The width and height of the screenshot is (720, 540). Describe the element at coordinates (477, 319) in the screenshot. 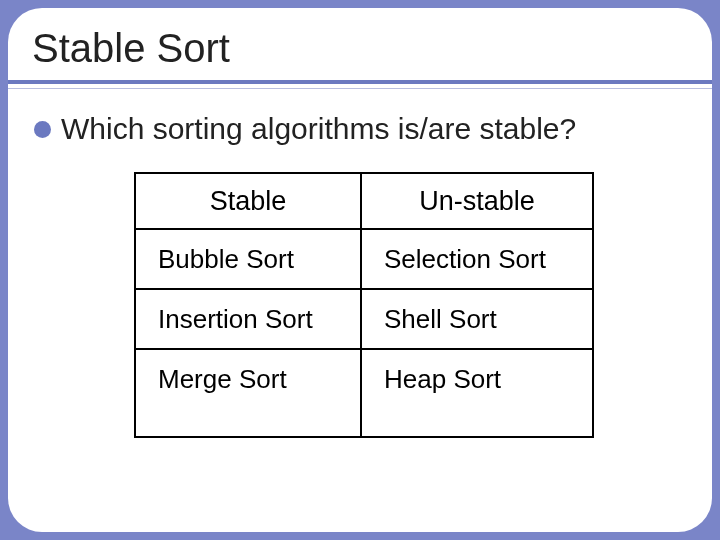

I see `cell-unstable: Shell Sort` at that location.